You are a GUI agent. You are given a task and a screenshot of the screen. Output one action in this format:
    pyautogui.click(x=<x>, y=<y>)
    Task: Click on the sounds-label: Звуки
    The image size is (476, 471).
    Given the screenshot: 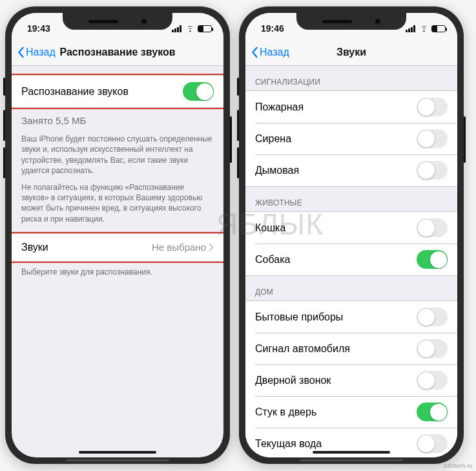 What is the action you would take?
    pyautogui.click(x=87, y=247)
    